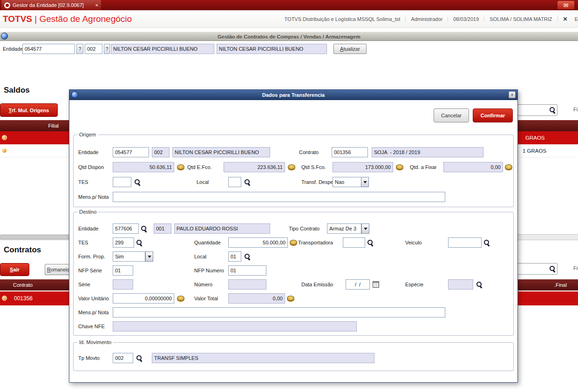  Describe the element at coordinates (86, 19) in the screenshot. I see `brand-product: Gestão de Agronegócio` at that location.